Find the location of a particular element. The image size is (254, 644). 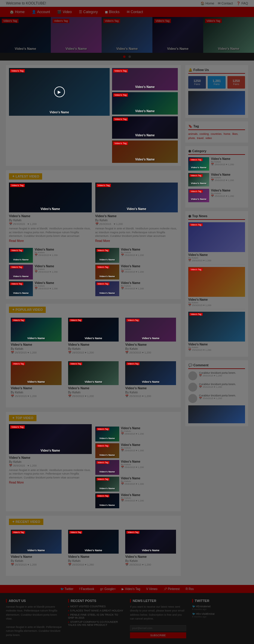

p-title-1: Video's Name is located at coordinates (36, 338).